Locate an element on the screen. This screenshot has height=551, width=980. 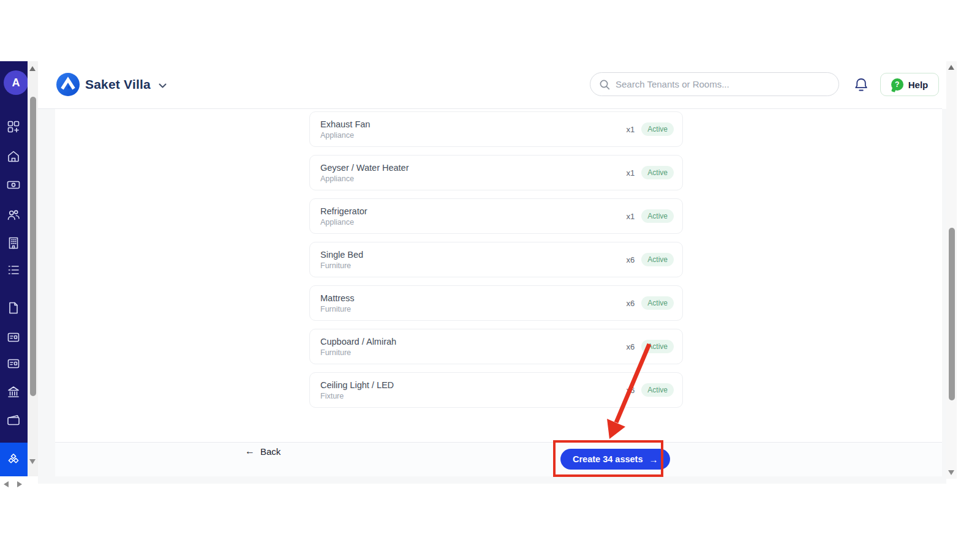
tenants-icon is located at coordinates (13, 215).